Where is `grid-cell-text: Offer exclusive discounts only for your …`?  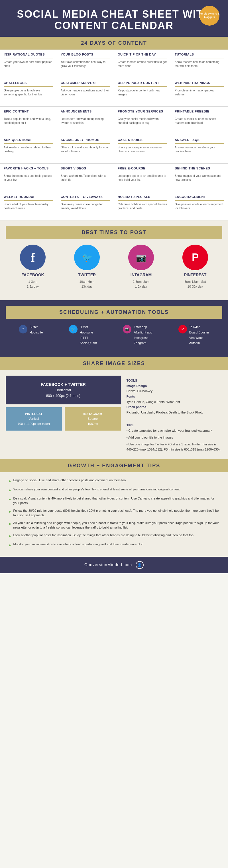
grid-cell-text: Offer exclusive discounts only for your … is located at coordinates (86, 150).